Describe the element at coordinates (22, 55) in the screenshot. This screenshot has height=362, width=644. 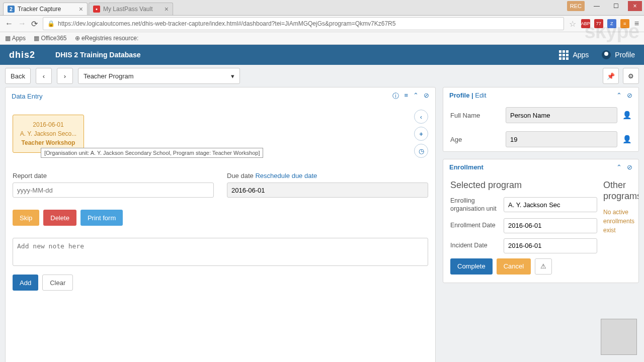
I see `app-logo: dhis2` at that location.